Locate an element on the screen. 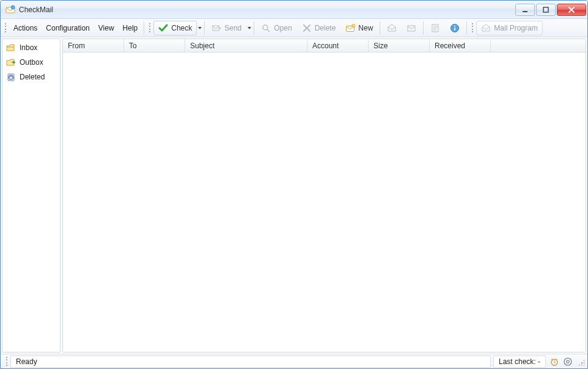 This screenshot has height=369, width=588. sound-icon is located at coordinates (568, 362).